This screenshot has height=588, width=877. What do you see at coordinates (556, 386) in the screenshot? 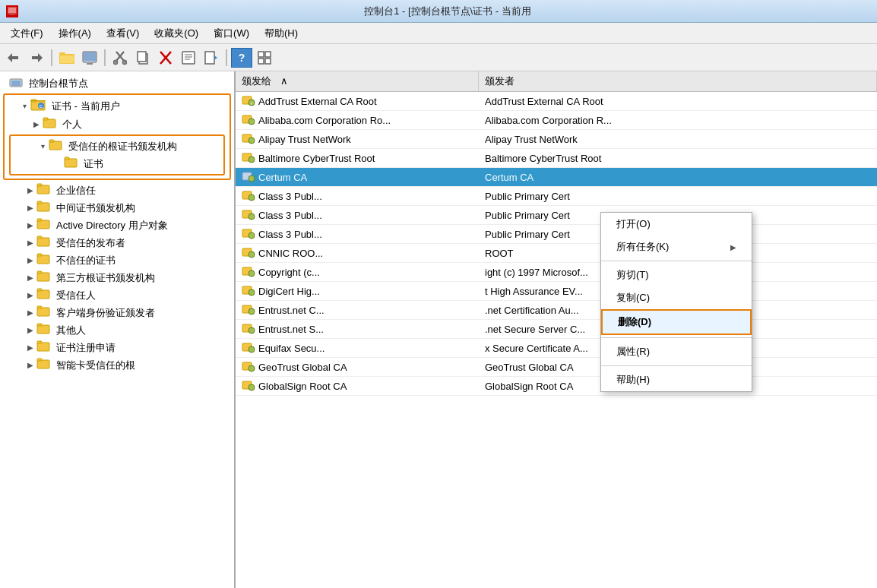
I see `list-item: GlobalSign Root CA GlobalSign Root CA` at bounding box center [556, 386].